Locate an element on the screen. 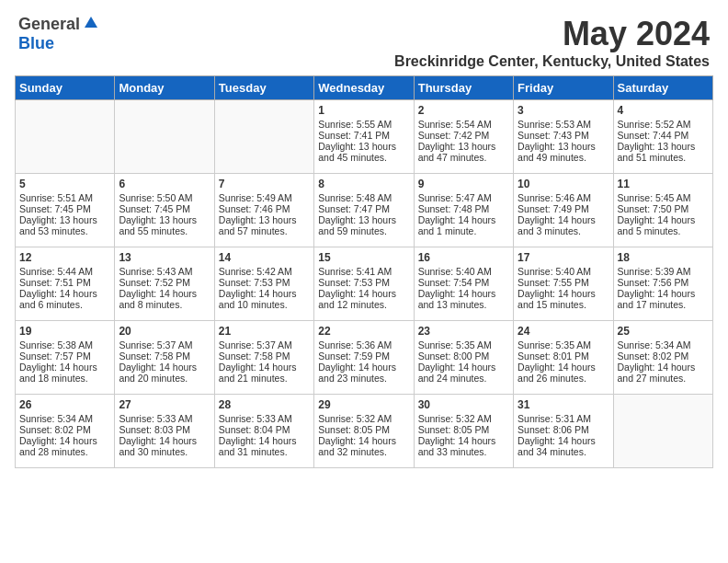 The width and height of the screenshot is (728, 563). day-info: and 23 minutes. is located at coordinates (364, 378).